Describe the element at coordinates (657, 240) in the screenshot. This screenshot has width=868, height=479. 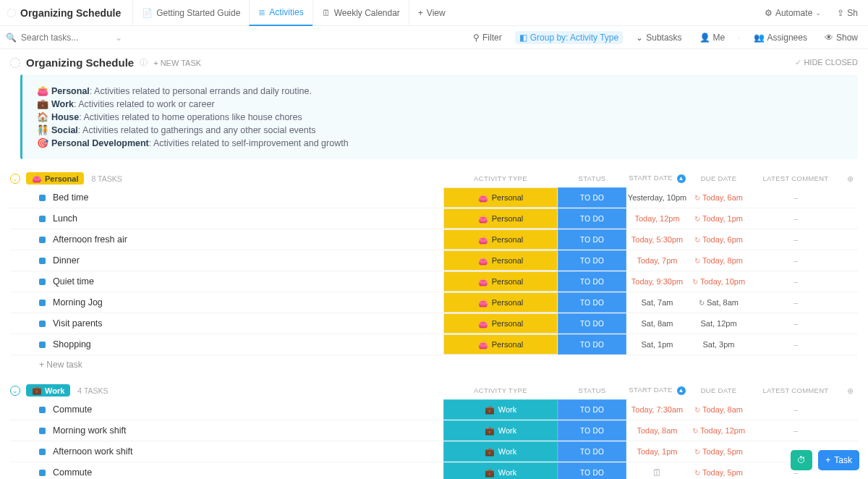
I see `start-date-cell: Today, 5:30pm` at that location.